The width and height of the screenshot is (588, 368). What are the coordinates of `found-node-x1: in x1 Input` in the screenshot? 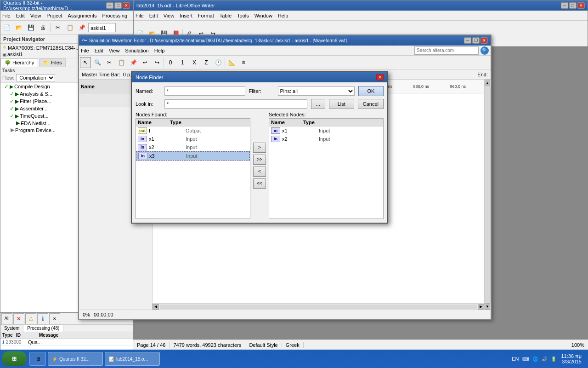 It's located at (193, 139).